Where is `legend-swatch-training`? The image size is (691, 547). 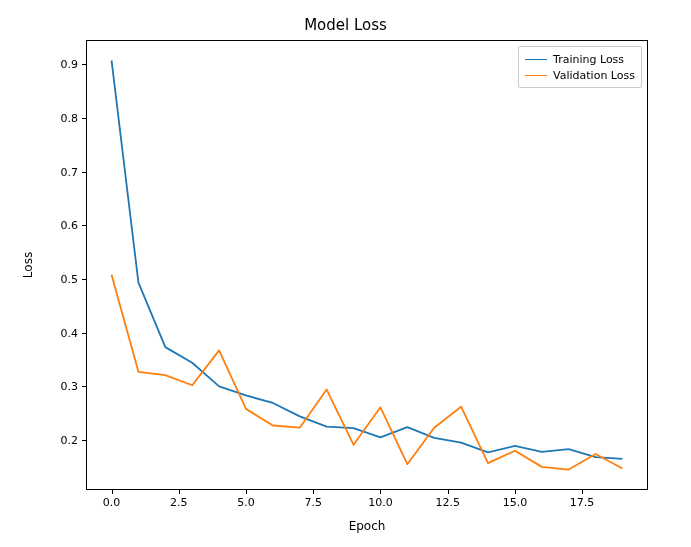 legend-swatch-training is located at coordinates (536, 60).